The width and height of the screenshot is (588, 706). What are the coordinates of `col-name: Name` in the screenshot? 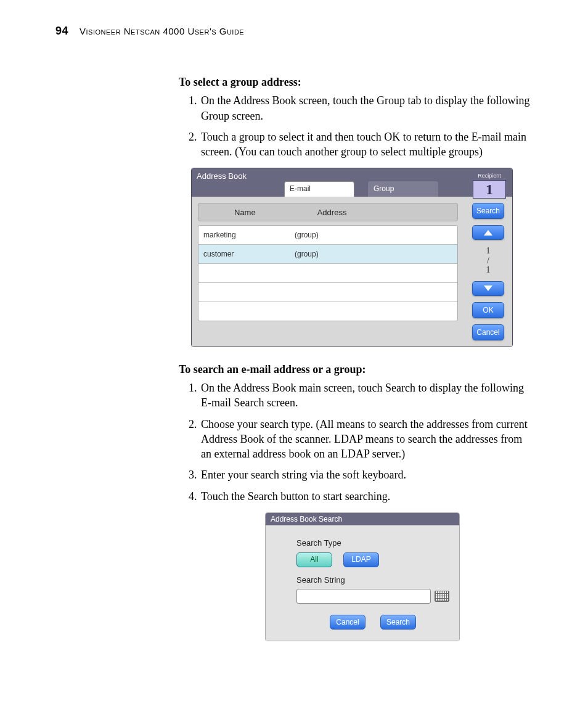 It's located at (245, 213).